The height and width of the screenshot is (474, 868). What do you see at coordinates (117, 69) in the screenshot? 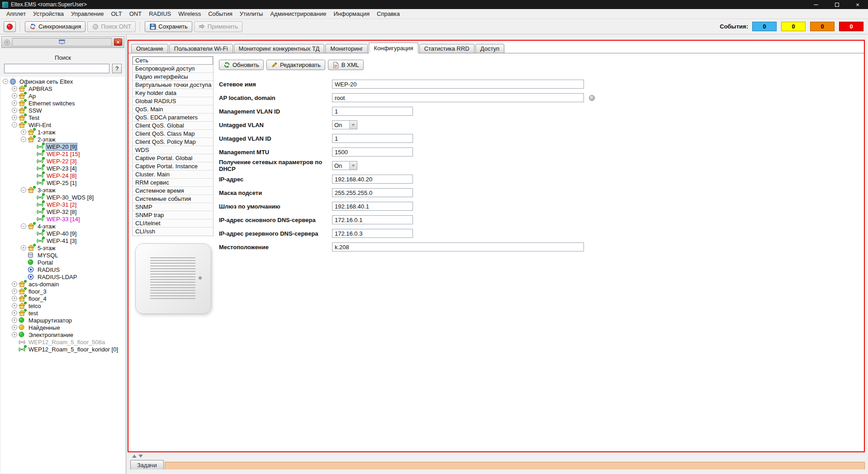
I see `help-button: ?` at bounding box center [117, 69].